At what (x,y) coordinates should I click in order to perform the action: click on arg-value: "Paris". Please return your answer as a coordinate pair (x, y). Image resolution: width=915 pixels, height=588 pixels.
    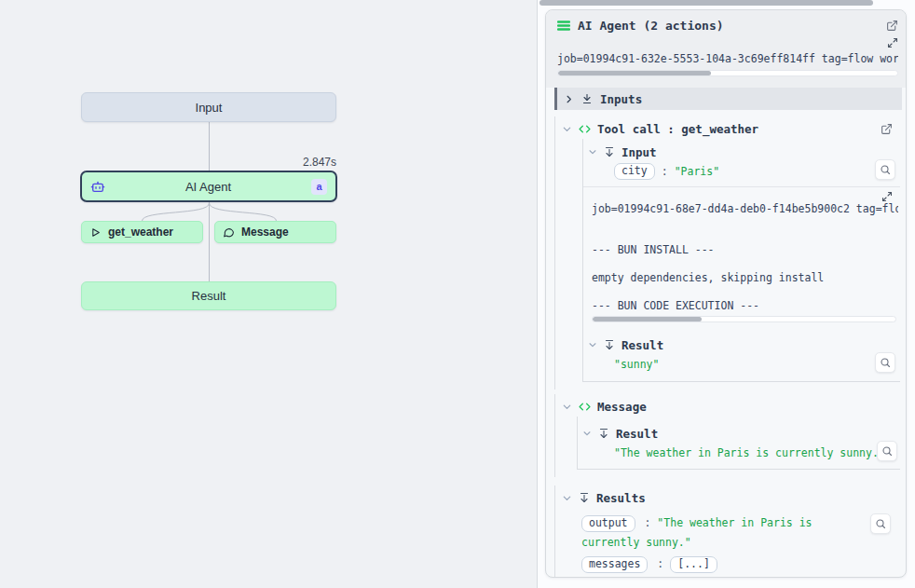
    Looking at the image, I should click on (697, 171).